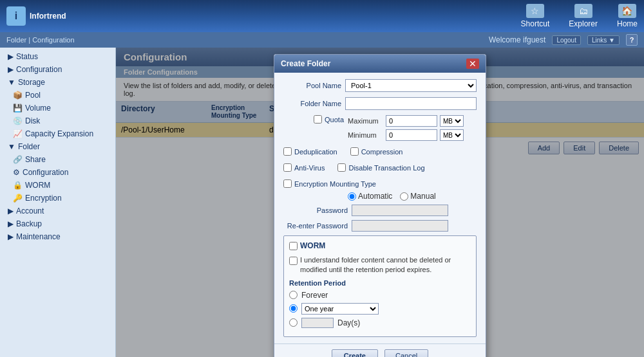 The image size is (644, 357). I want to click on pool-name-row: Pool Name Pool-1 Pool-2, so click(380, 86).